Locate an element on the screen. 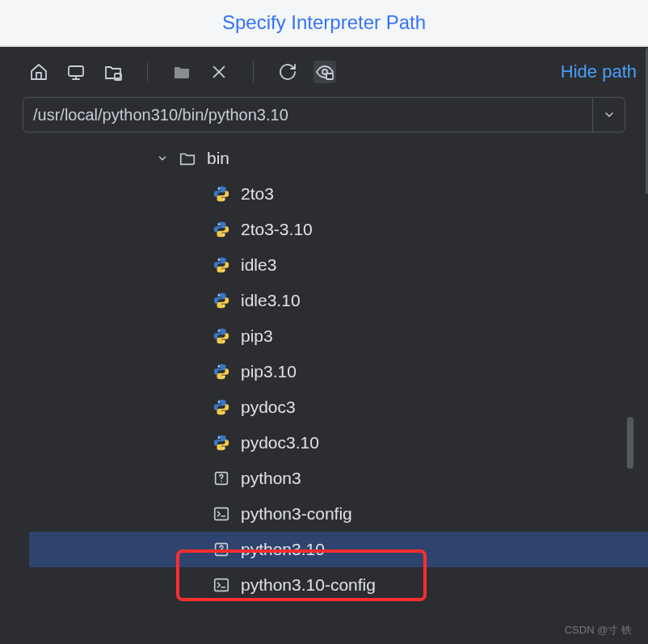  tree-item-label: pydoc3 is located at coordinates (268, 407).